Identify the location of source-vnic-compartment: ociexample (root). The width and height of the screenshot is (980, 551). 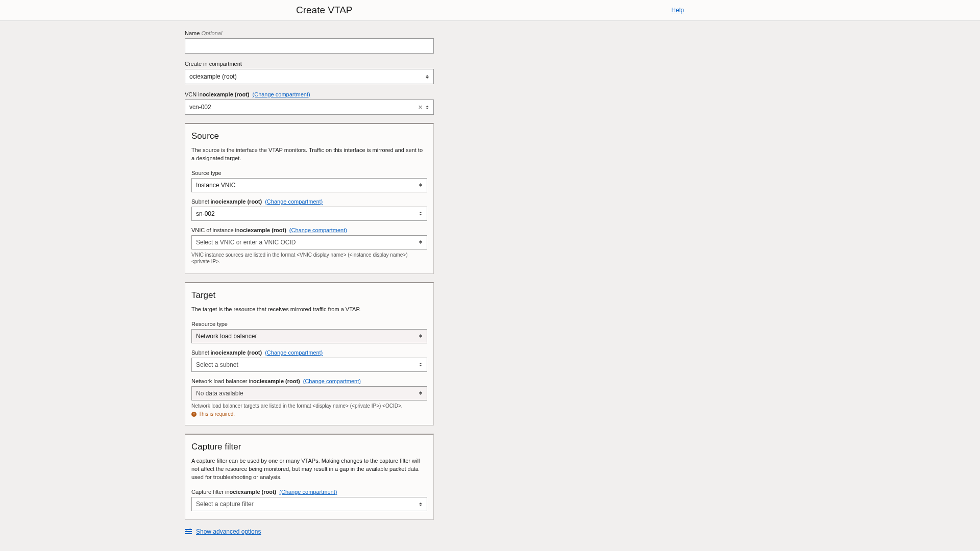
(263, 230).